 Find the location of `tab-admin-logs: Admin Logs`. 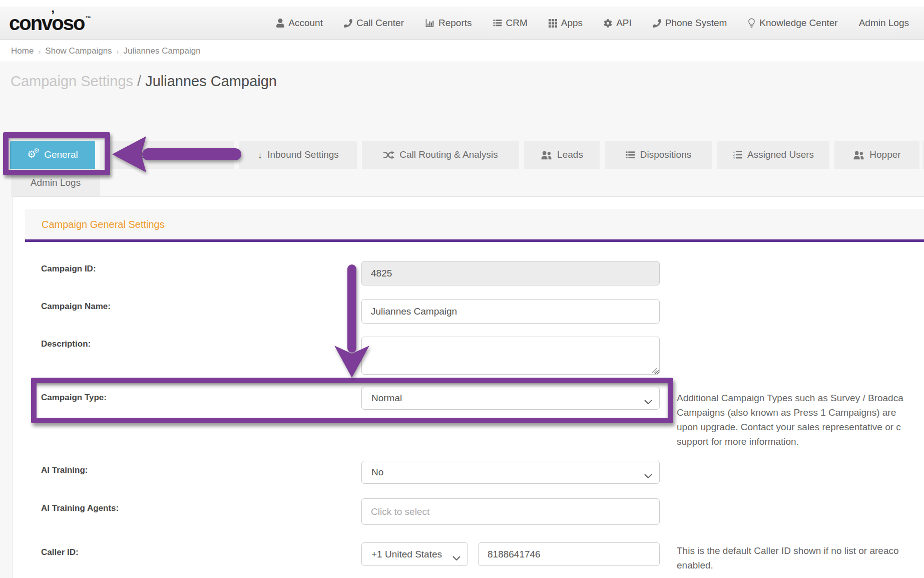

tab-admin-logs: Admin Logs is located at coordinates (56, 182).